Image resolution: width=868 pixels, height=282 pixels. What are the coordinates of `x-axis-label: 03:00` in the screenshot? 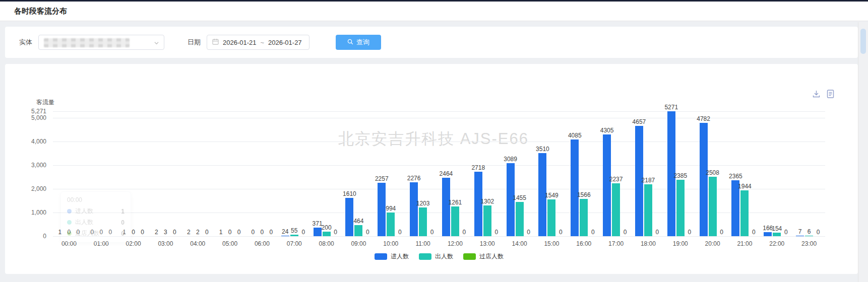 It's located at (165, 244).